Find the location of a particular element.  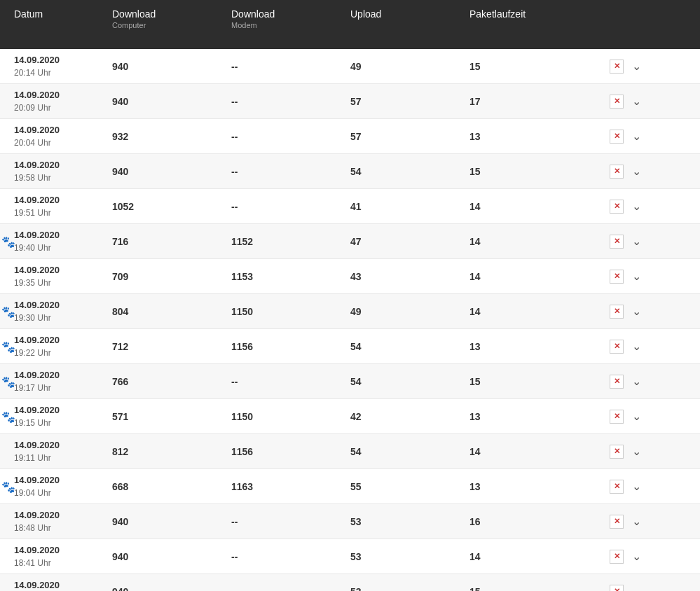

table-row: 🐾 14.09.2020 19:22 Uhr 712 1156 54 13 ✕ … is located at coordinates (350, 347).